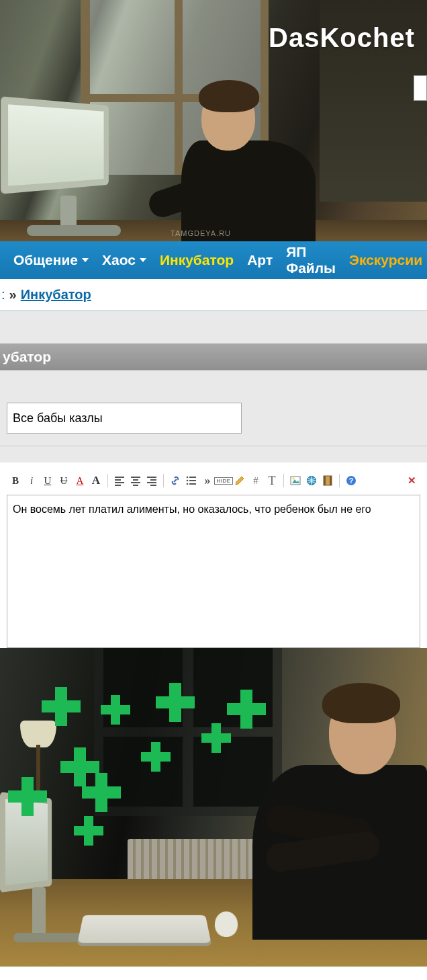  Describe the element at coordinates (223, 481) in the screenshot. I see `hide-icon: HIDE` at that location.